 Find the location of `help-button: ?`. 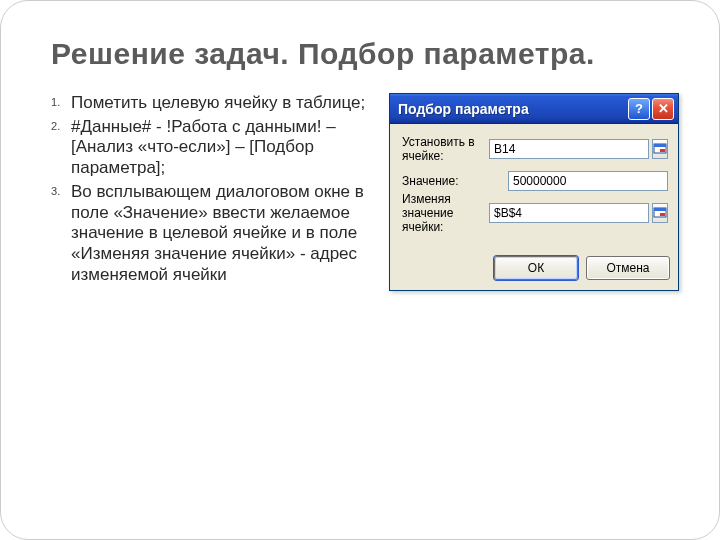

help-button: ? is located at coordinates (639, 109).